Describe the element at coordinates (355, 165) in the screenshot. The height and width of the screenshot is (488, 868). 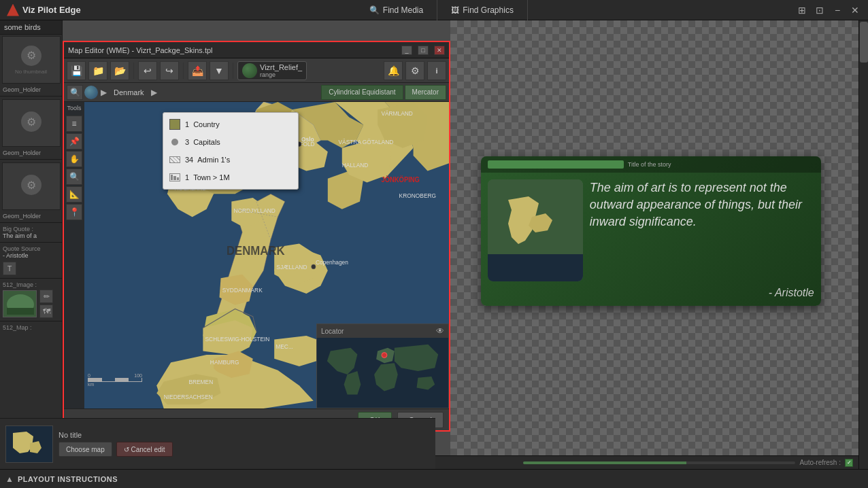
I see `svg-text: HALLAND` at that location.